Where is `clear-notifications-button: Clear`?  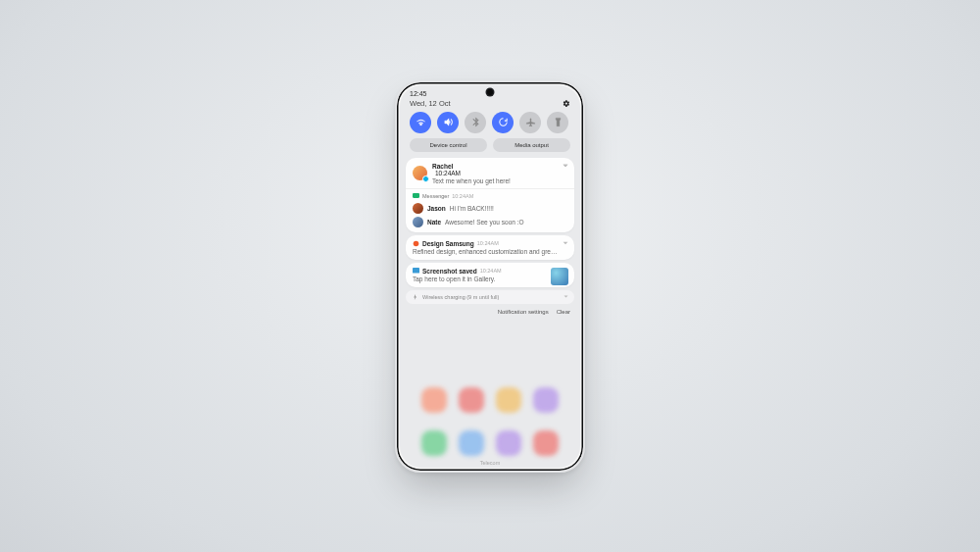 clear-notifications-button: Clear is located at coordinates (564, 312).